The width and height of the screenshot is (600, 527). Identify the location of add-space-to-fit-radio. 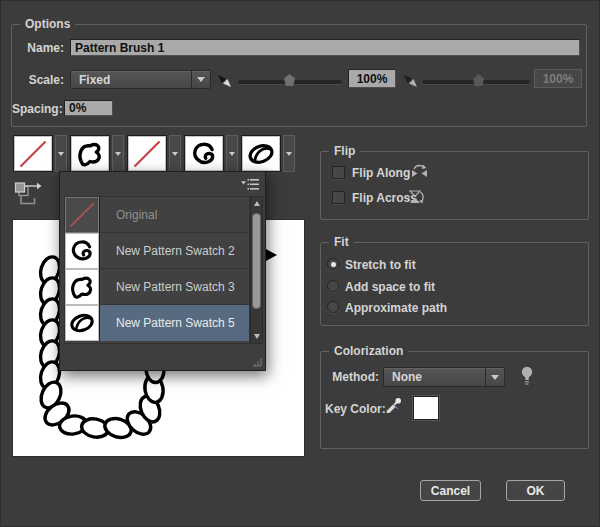
(333, 286).